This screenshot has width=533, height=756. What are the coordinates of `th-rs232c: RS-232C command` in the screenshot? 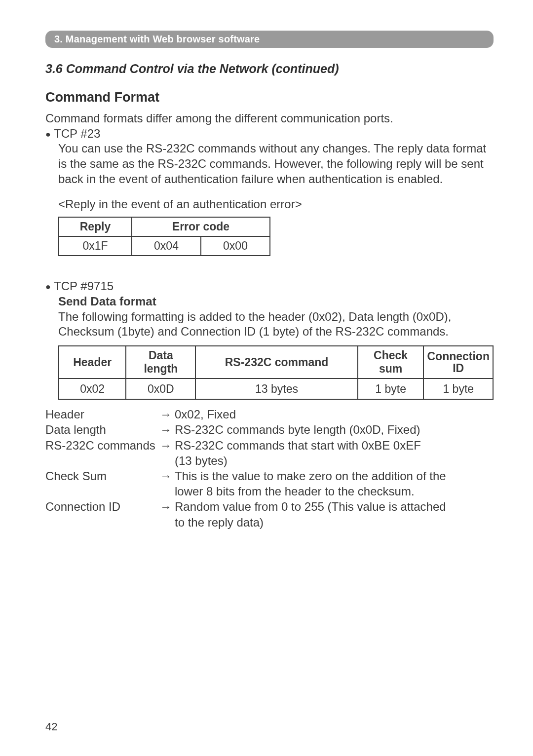 It's located at (276, 362).